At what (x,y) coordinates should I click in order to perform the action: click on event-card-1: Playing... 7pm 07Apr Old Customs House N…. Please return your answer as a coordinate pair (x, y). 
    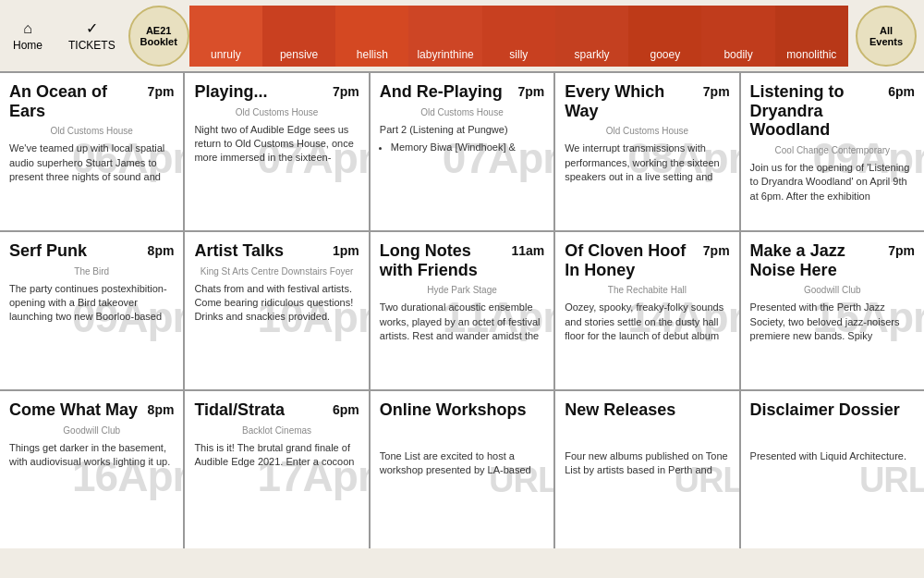
    Looking at the image, I should click on (276, 152).